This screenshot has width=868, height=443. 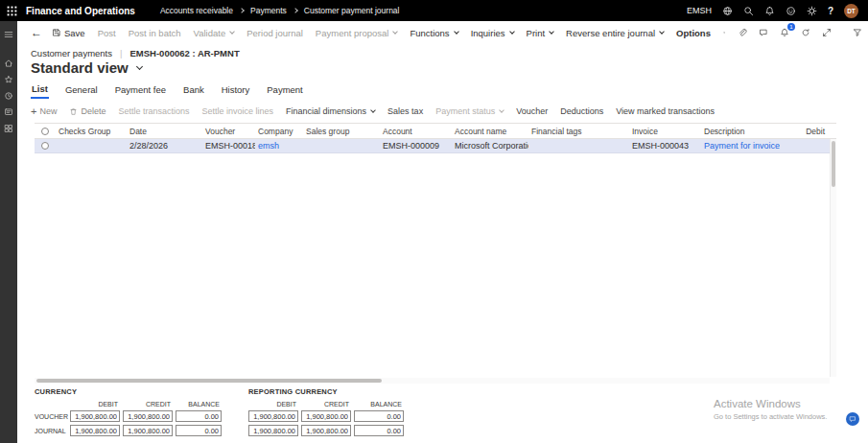 What do you see at coordinates (357, 33) in the screenshot?
I see `payment-proposal-menu-button: Payment proposal` at bounding box center [357, 33].